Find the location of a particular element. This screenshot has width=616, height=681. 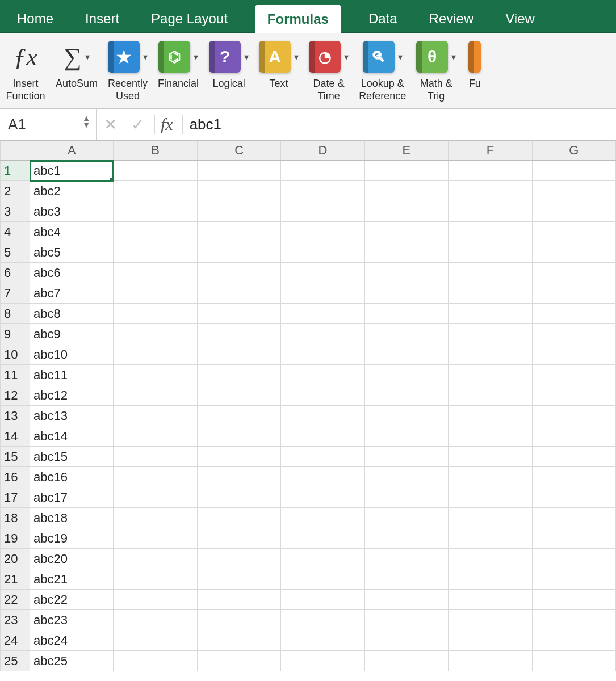

cell-G6 is located at coordinates (573, 273).